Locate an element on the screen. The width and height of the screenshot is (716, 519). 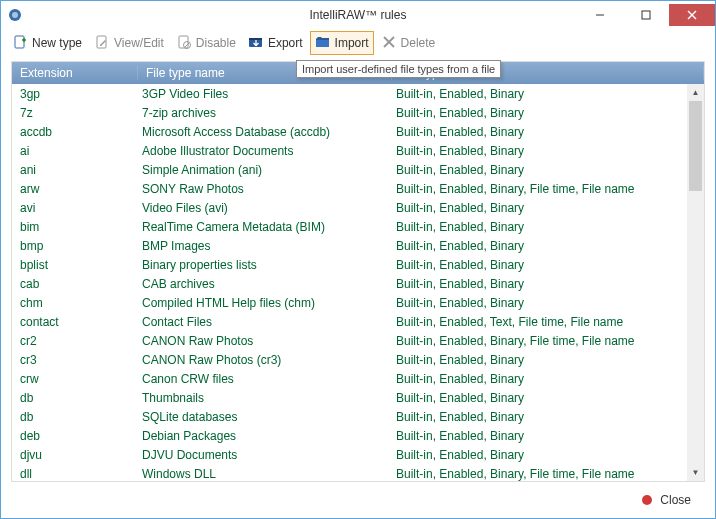
delete-button: Delete is located at coordinates (408, 43).